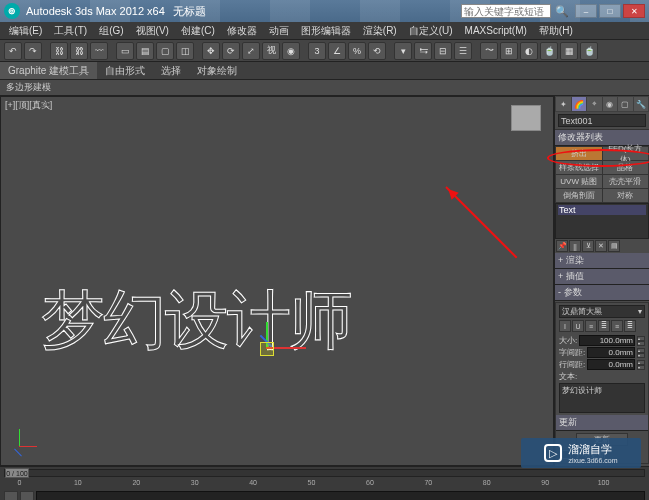 The image size is (649, 500). I want to click on ref-coord-button: 视, so click(271, 51).